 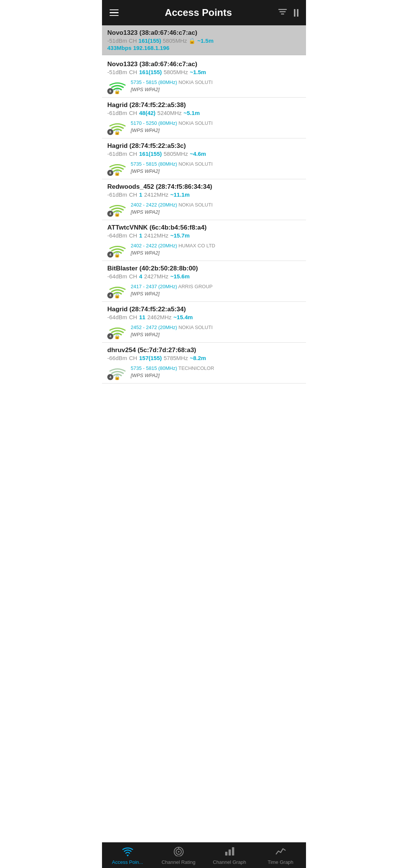 I want to click on ap-distance: ~5.1m, so click(x=192, y=113).